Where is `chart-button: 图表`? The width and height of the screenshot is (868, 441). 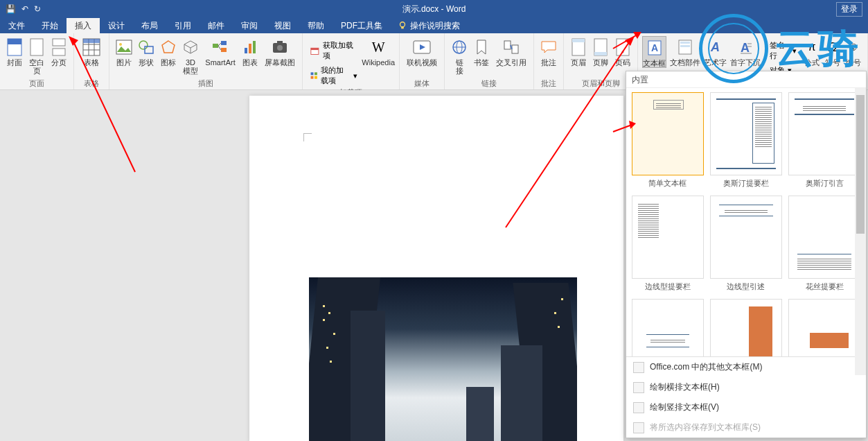 chart-button: 图表 is located at coordinates (250, 51).